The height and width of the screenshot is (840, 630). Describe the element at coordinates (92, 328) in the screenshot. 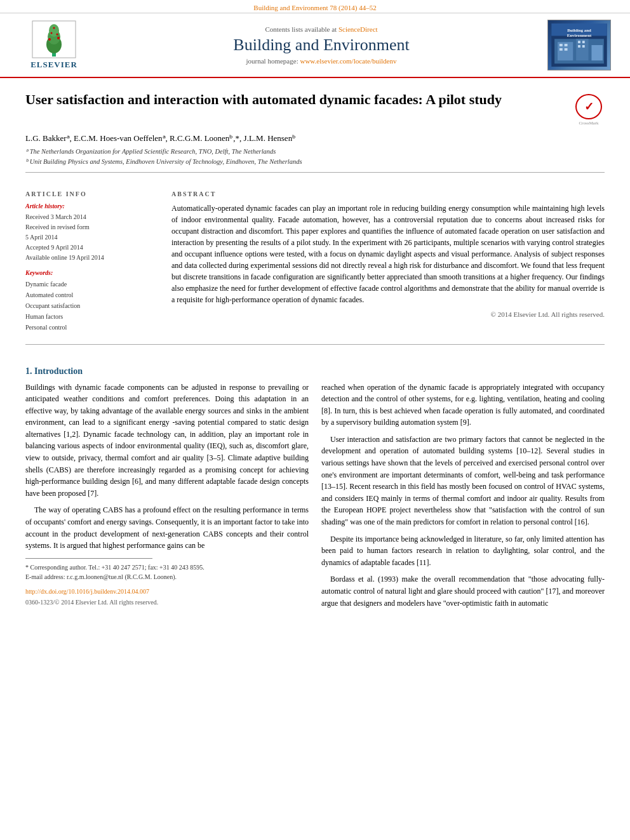

I see `keyword-personal-control: Personal control` at that location.